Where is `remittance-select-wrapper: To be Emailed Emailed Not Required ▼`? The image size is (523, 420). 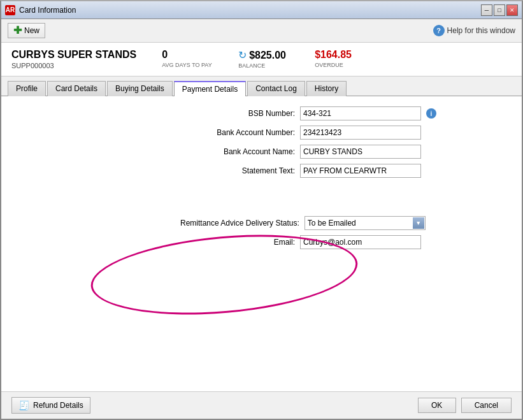 remittance-select-wrapper: To be Emailed Emailed Not Required ▼ is located at coordinates (365, 223).